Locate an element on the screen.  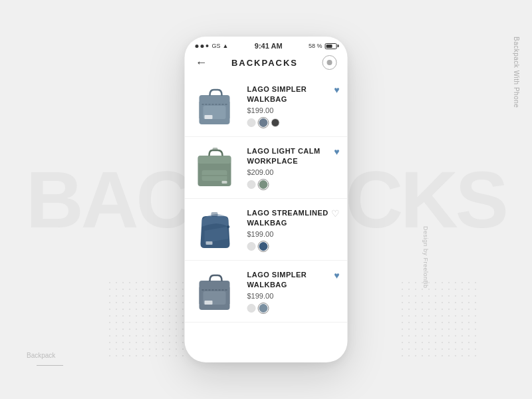
product-name: LAGO LIGHT CALMWORKPLACE is located at coordinates (294, 157).